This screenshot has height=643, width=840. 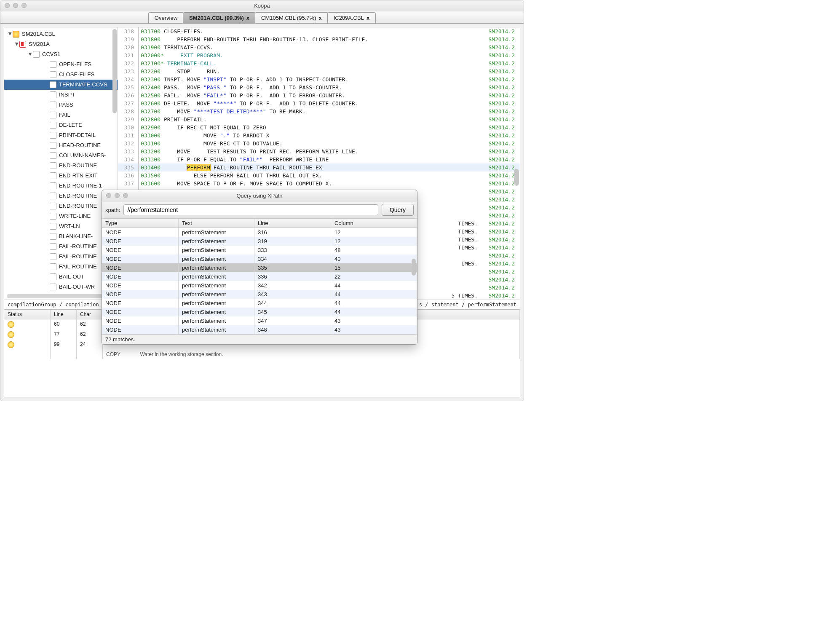 I want to click on xpath-input, so click(x=251, y=210).